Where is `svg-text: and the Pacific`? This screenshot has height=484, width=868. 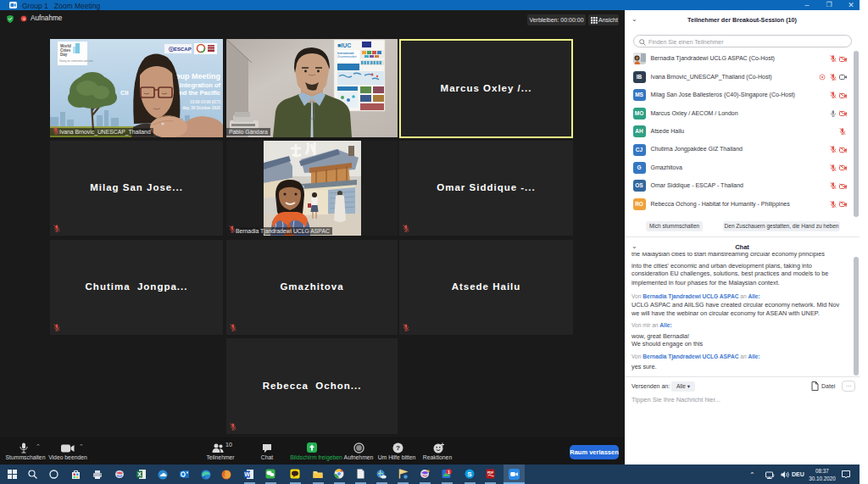 svg-text: and the Pacific is located at coordinates (198, 93).